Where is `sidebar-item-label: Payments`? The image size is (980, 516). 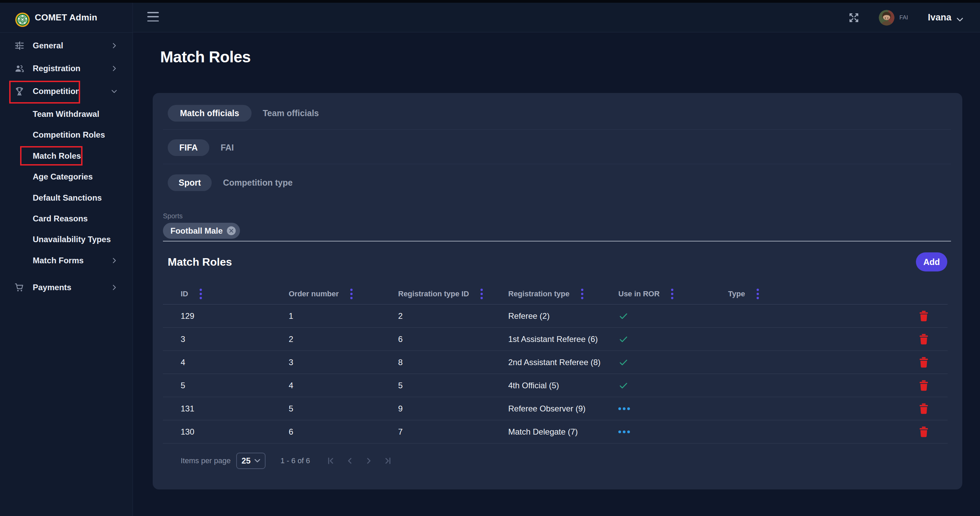 sidebar-item-label: Payments is located at coordinates (52, 287).